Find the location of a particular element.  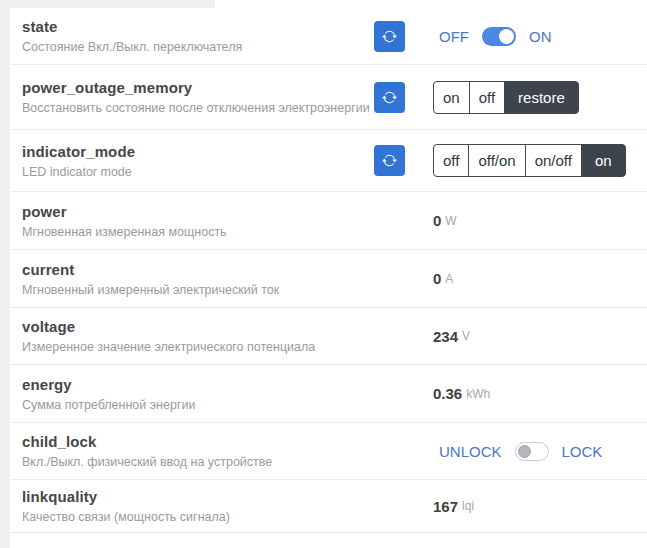

switch-on-label: LOCK is located at coordinates (582, 452).